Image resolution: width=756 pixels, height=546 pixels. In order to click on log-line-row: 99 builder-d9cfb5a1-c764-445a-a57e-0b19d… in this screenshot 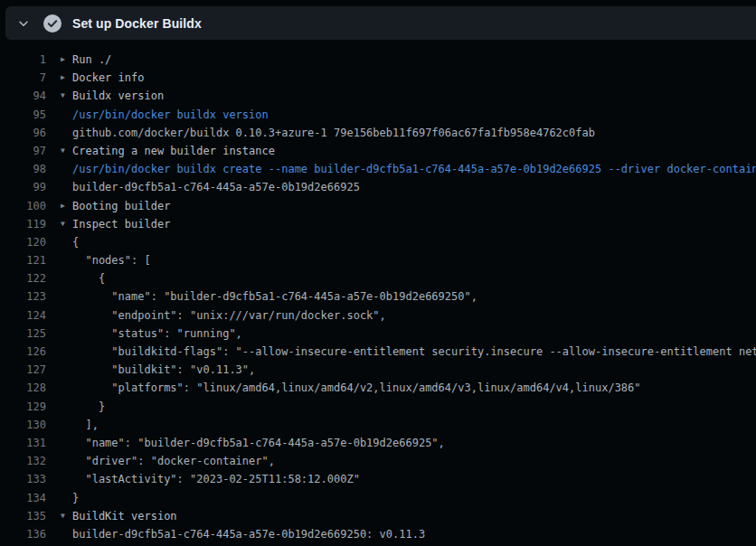, I will do `click(378, 187)`.